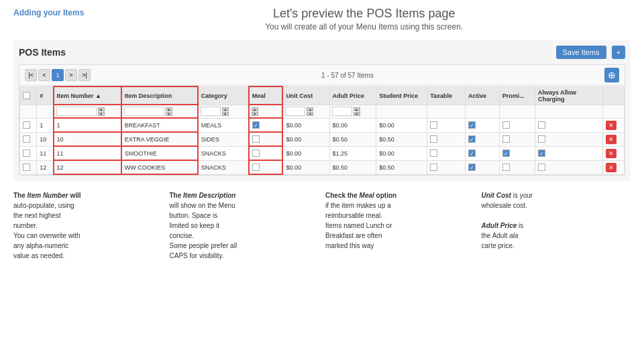  Describe the element at coordinates (160, 139) in the screenshot. I see `row-item-desc-cell: EXTRA VEGGIE` at that location.